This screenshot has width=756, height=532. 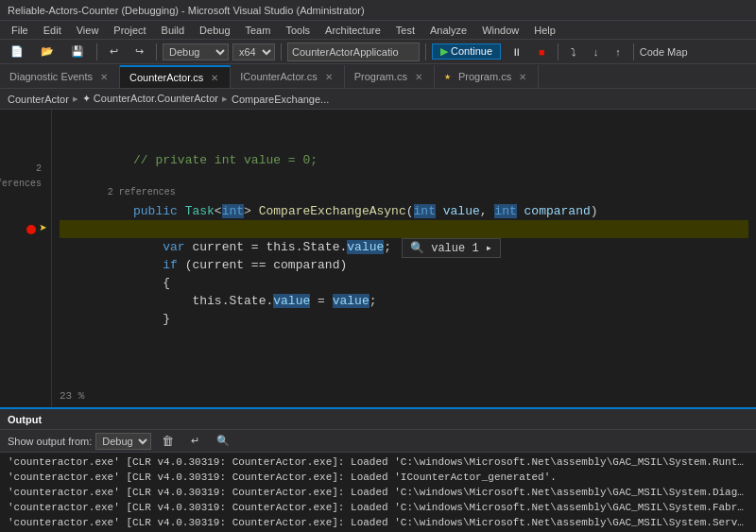 I want to click on paren: (, so click(x=410, y=212).